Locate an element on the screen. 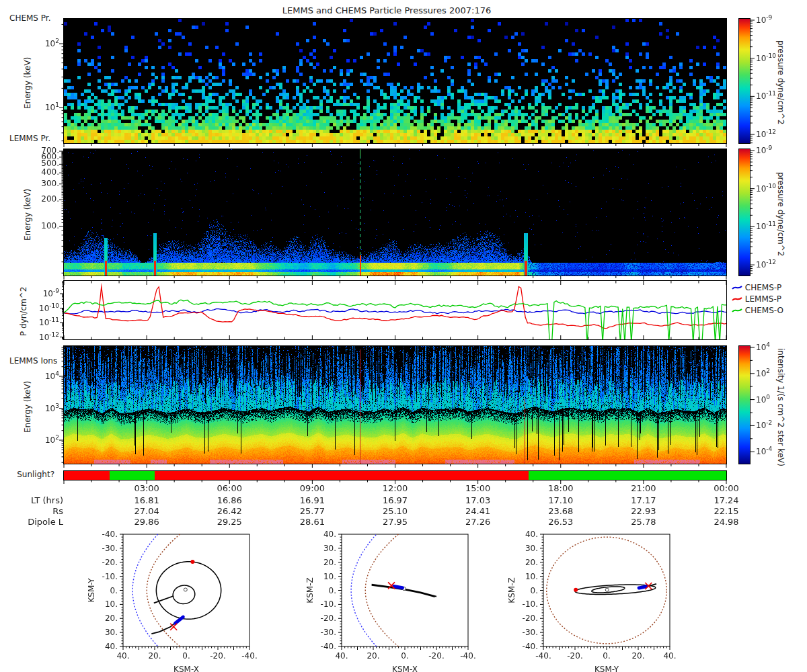 The width and height of the screenshot is (807, 672). time-tick-label: 06:00 is located at coordinates (230, 488).